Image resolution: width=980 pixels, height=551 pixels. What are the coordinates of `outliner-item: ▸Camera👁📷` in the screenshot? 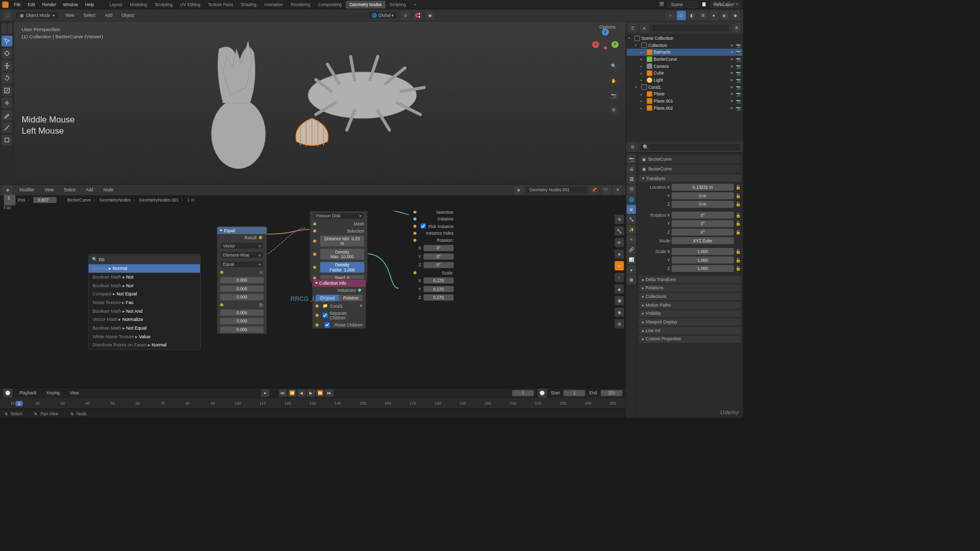 It's located at (685, 66).